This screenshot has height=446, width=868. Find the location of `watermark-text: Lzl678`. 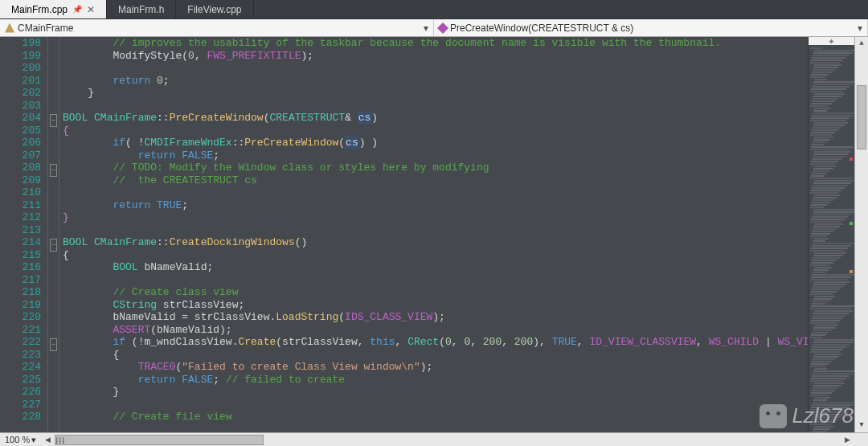

watermark-text: Lzl678 is located at coordinates (823, 416).